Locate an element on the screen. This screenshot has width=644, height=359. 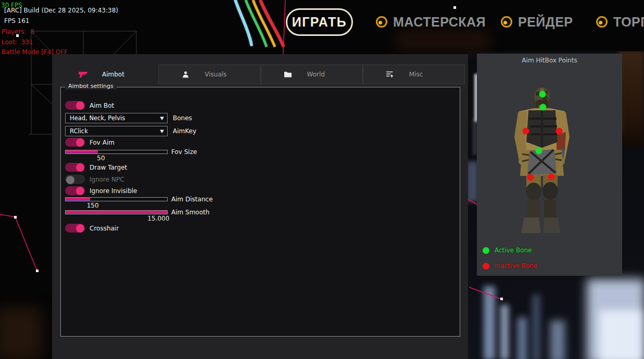
ignore-invisible-toggle: Ignore Invisible is located at coordinates (101, 190).